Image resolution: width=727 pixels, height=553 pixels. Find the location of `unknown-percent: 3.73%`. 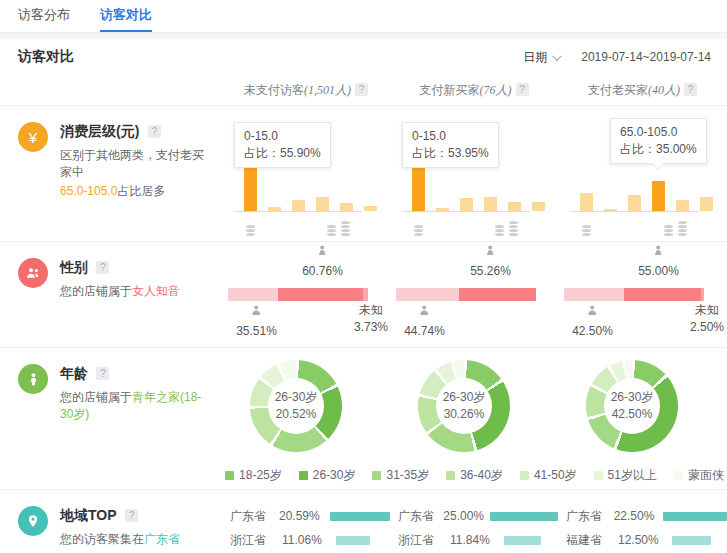

unknown-percent: 3.73% is located at coordinates (371, 327).